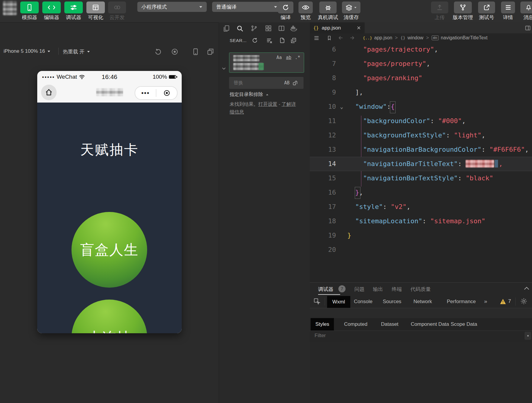  What do you see at coordinates (341, 38) in the screenshot?
I see `back-arrow-icon` at bounding box center [341, 38].